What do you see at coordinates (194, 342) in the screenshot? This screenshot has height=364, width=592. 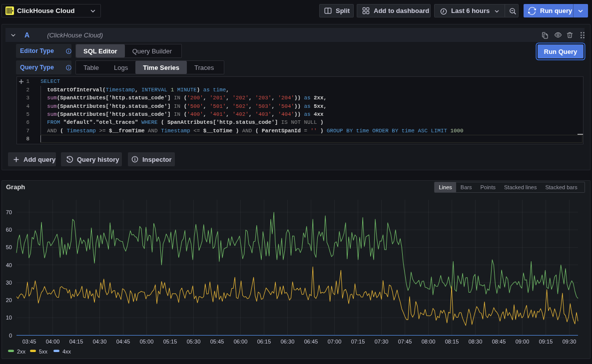 I see `svg-text: 05:30` at bounding box center [194, 342].